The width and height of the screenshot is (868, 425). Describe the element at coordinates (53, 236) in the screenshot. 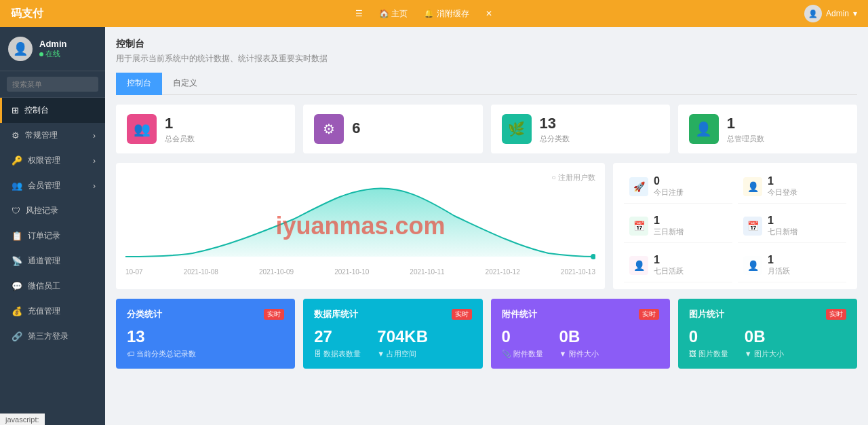

I see `sidebar-item-orders: 📋 订单记录` at that location.